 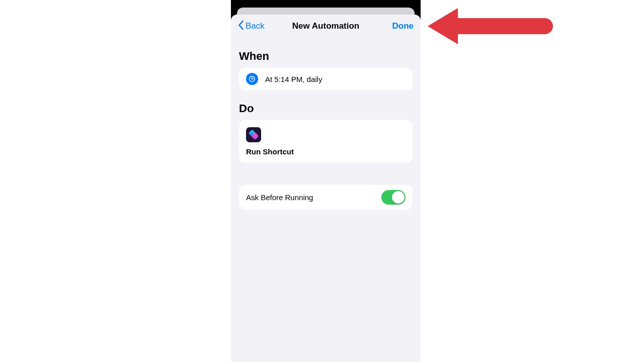 What do you see at coordinates (326, 56) in the screenshot?
I see `when-heading: When` at bounding box center [326, 56].